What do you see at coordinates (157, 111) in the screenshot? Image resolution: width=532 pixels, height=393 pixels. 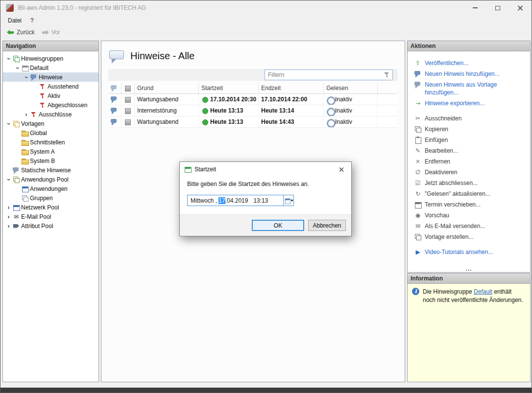 I see `cell-grund: Internetstörung` at bounding box center [157, 111].